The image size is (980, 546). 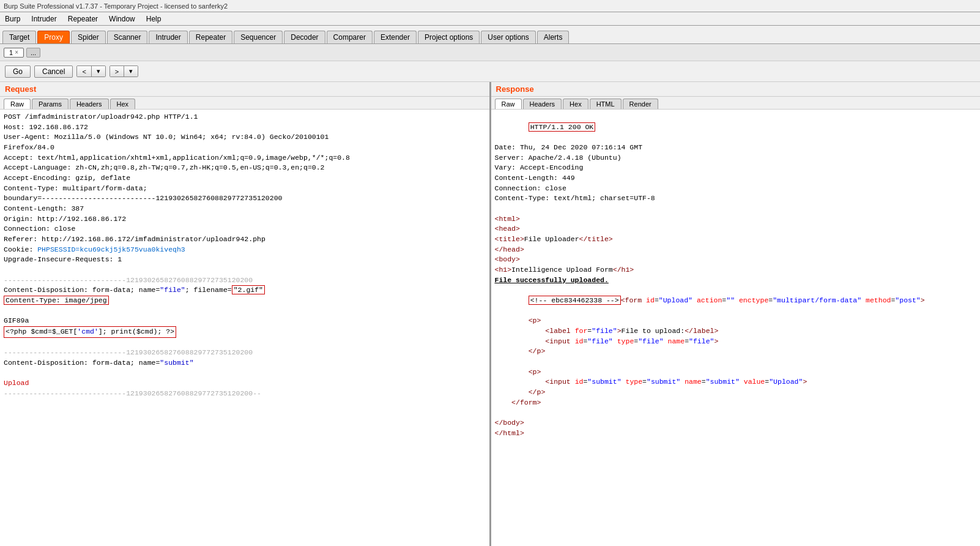 What do you see at coordinates (736, 321) in the screenshot?
I see `resp-p1-open: <p>` at bounding box center [736, 321].